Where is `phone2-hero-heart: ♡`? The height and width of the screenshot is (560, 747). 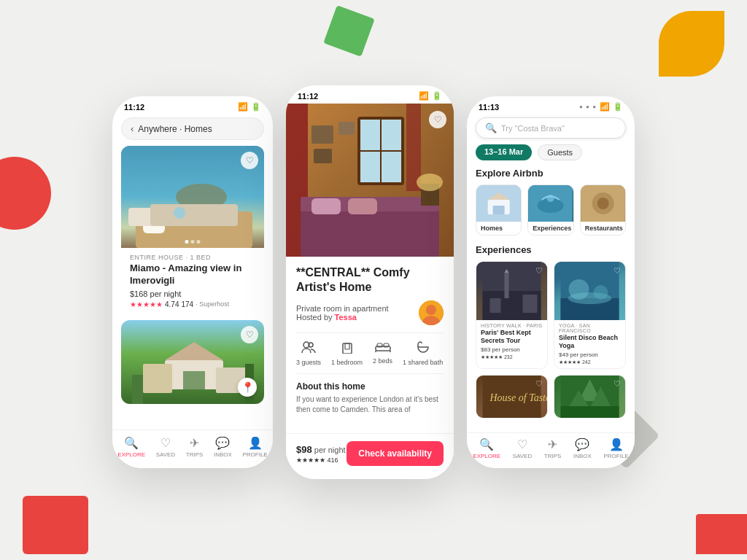 phone2-hero-heart: ♡ is located at coordinates (438, 120).